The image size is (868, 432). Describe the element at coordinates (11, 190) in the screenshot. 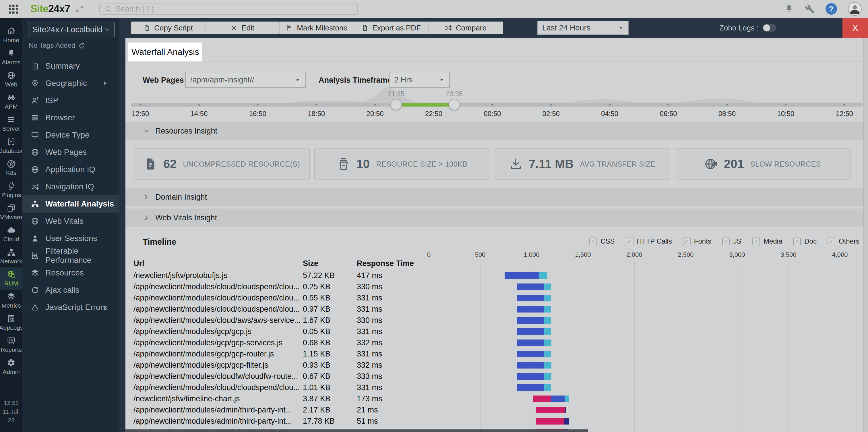

I see `rail-item-plugins: Plugins` at that location.